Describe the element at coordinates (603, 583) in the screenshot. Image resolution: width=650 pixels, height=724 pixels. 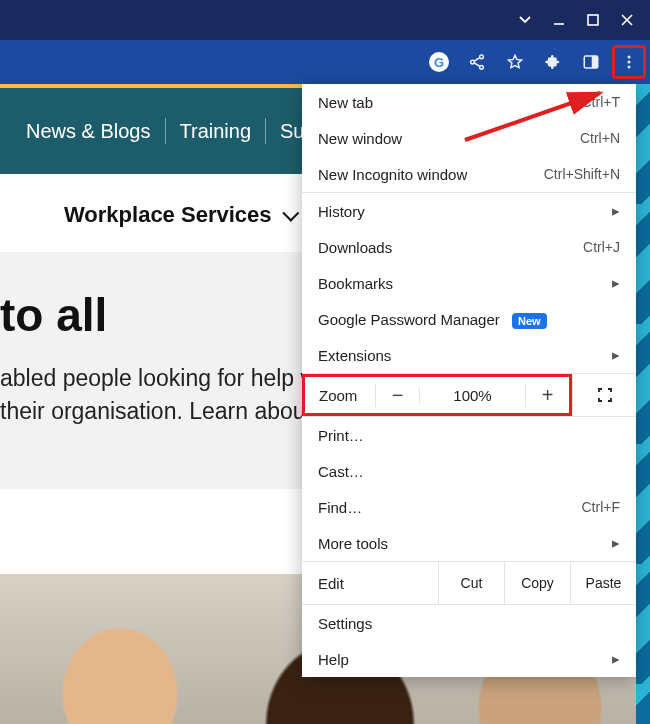
I see `paste-button: Paste` at that location.